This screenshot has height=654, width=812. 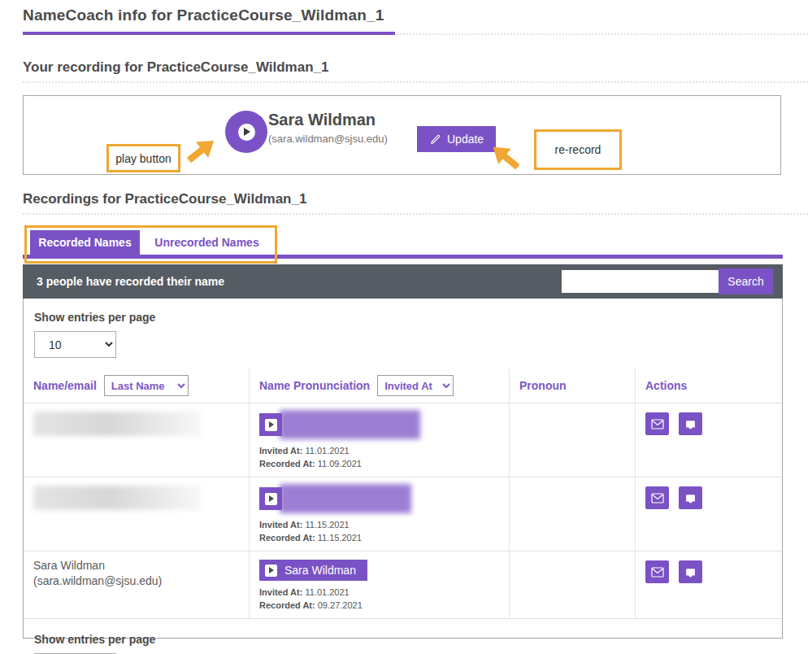 I want to click on arrow-icon, so click(x=203, y=151).